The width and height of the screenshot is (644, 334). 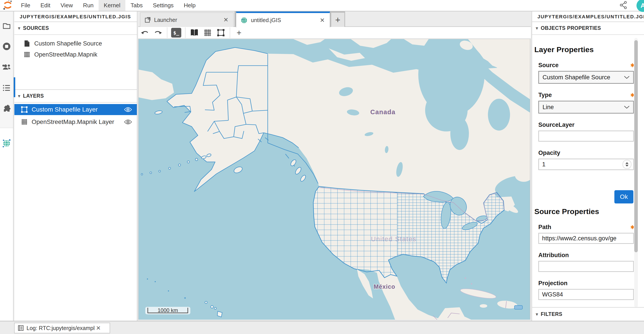 What do you see at coordinates (66, 55) in the screenshot?
I see `source-item-label: OpenStreetMap.Mapnik` at bounding box center [66, 55].